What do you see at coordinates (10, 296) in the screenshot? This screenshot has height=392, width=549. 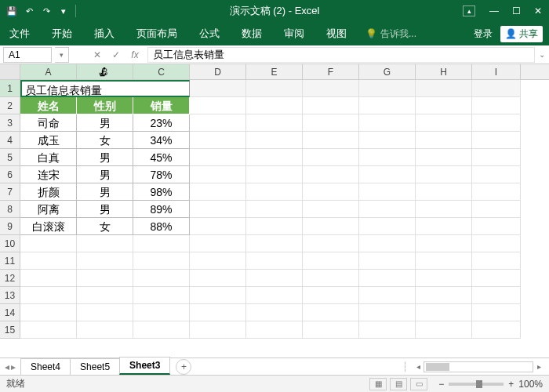 I see `row-header: 13` at bounding box center [10, 296].